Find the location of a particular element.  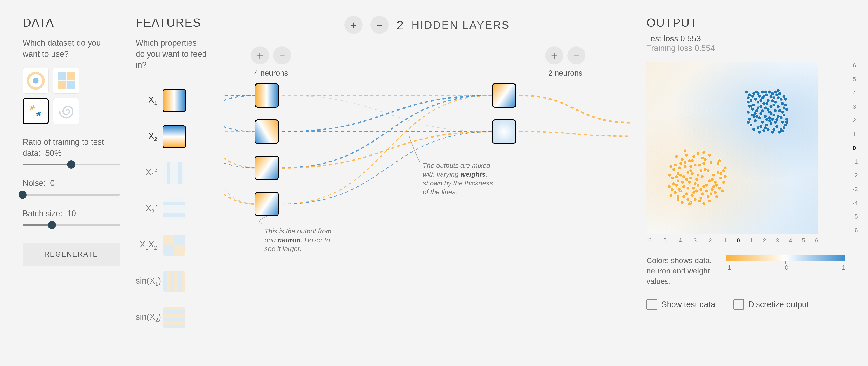

features-question: Which properties do you want to feed in? is located at coordinates (172, 54).